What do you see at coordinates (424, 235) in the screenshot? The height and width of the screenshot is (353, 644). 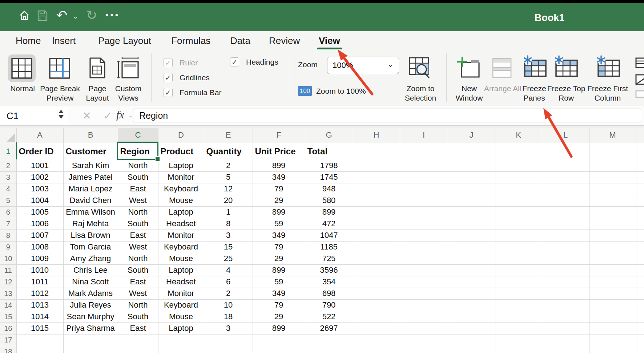 I see `cell-I8` at bounding box center [424, 235].